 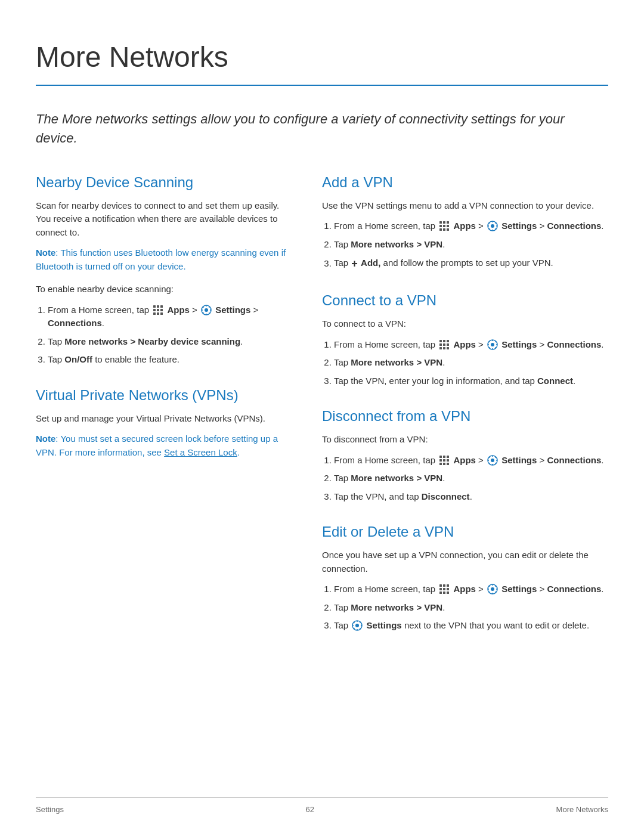 I want to click on edit-vpn-body: Once you have set up a VPN connection, y…, so click(x=465, y=562).